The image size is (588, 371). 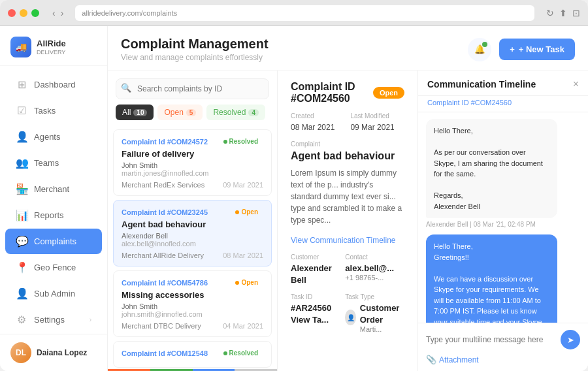 I want to click on forward-button: ›, so click(x=63, y=13).